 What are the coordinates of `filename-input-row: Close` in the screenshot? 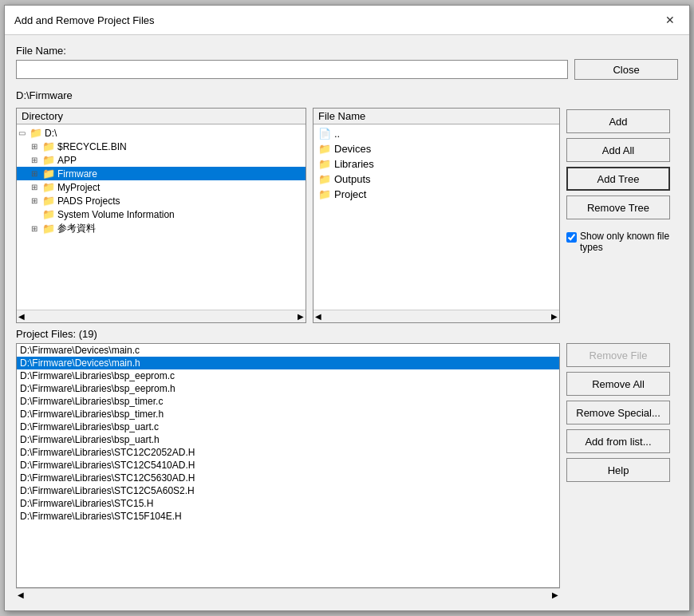 It's located at (347, 69).